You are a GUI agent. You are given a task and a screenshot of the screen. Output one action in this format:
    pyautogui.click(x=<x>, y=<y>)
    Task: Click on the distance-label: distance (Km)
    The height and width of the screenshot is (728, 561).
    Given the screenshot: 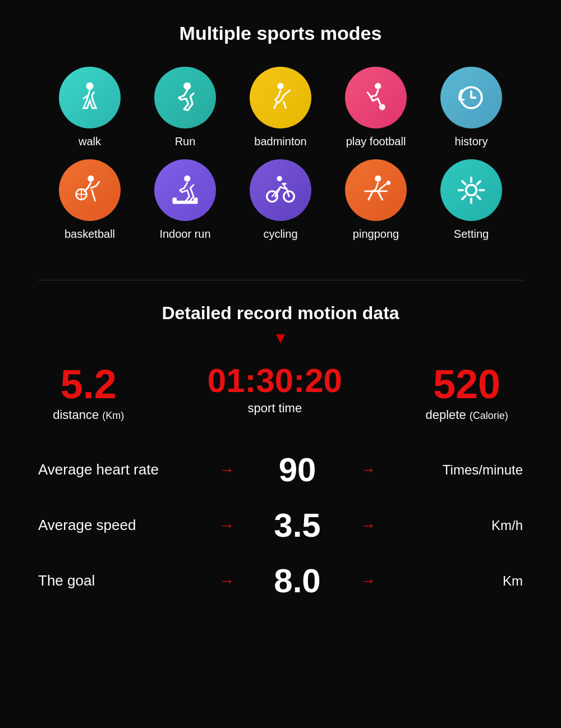 What is the action you would take?
    pyautogui.click(x=89, y=415)
    